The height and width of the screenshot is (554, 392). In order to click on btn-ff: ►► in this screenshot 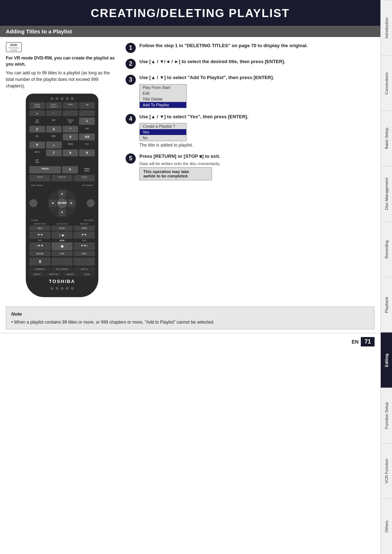, I will do `click(84, 235)`.